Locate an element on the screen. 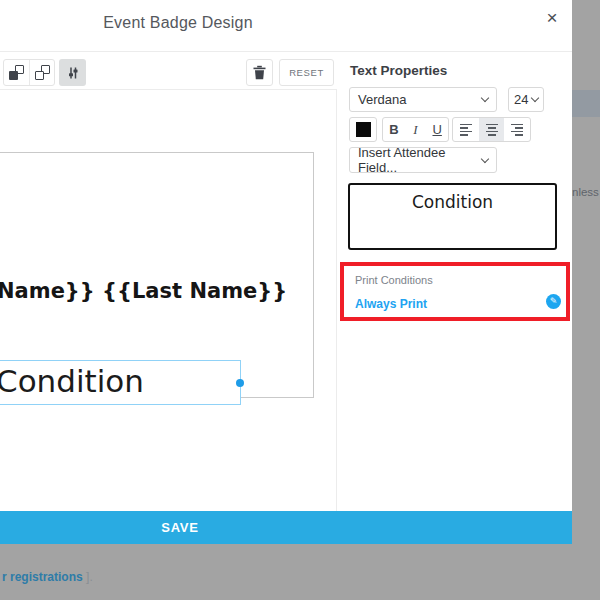  background-bottom-text: r registrations ]. is located at coordinates (48, 577).